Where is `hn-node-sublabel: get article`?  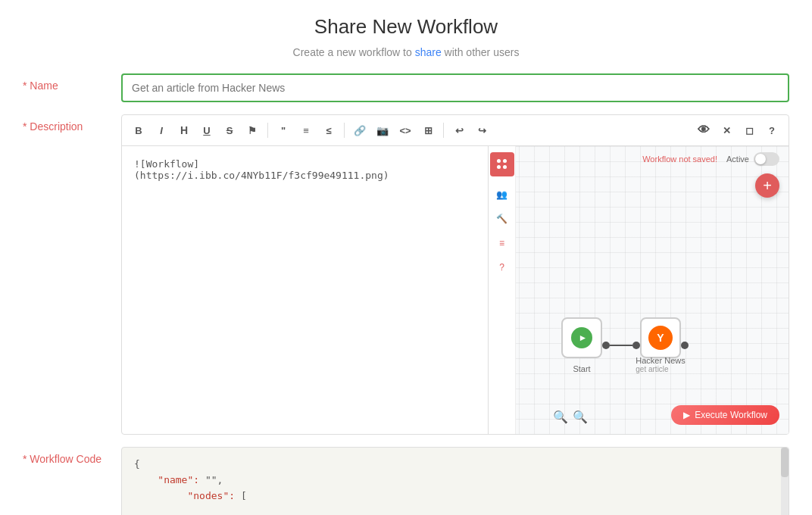
hn-node-sublabel: get article is located at coordinates (661, 370).